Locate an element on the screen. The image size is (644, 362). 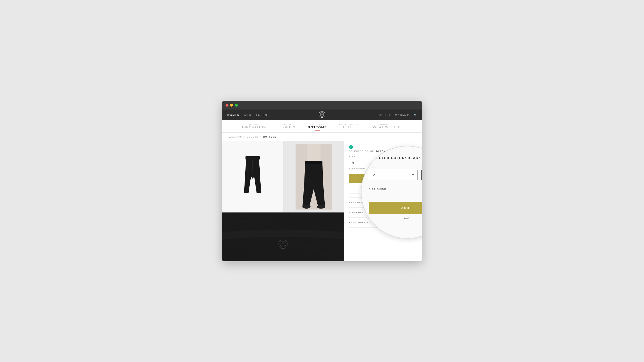
sub-nav-elite: AMBASSADORS ELITE is located at coordinates (348, 127).